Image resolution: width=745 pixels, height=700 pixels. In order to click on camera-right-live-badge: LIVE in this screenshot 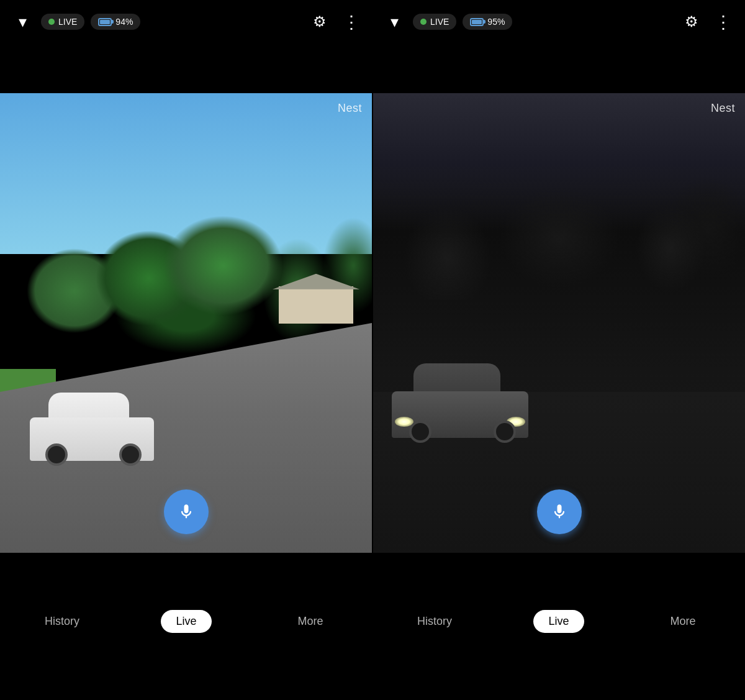, I will do `click(435, 22)`.